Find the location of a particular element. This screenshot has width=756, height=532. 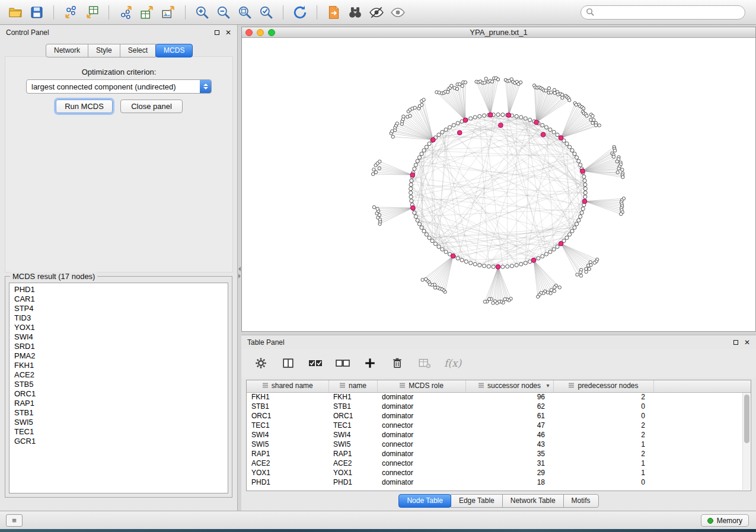

list-item: ACE2 is located at coordinates (119, 375).